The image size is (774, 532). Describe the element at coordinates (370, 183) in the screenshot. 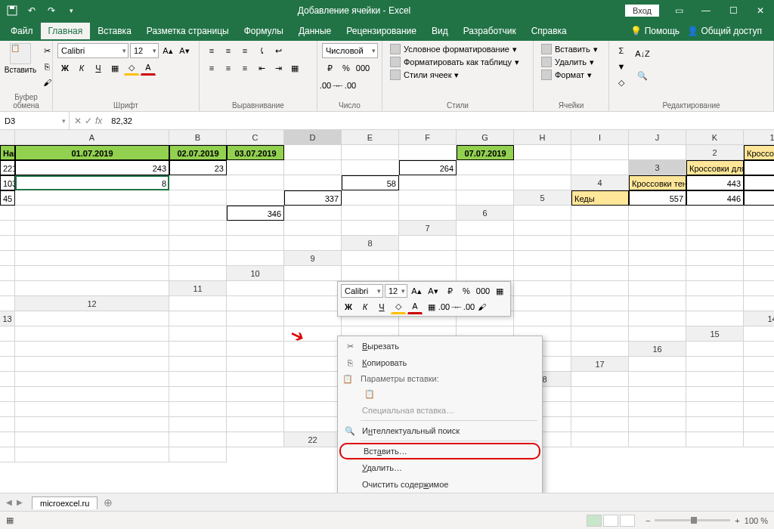

I see `cell: 58` at that location.